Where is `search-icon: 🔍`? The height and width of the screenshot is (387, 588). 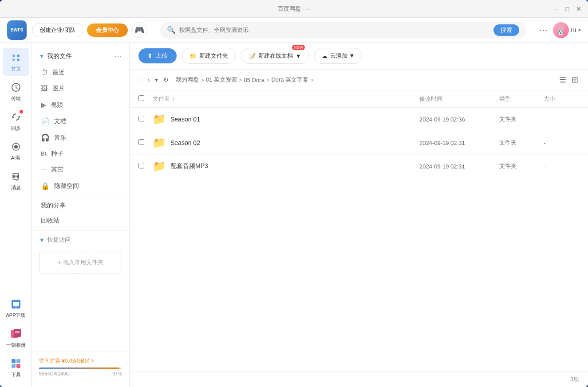
search-icon: 🔍 is located at coordinates (171, 30).